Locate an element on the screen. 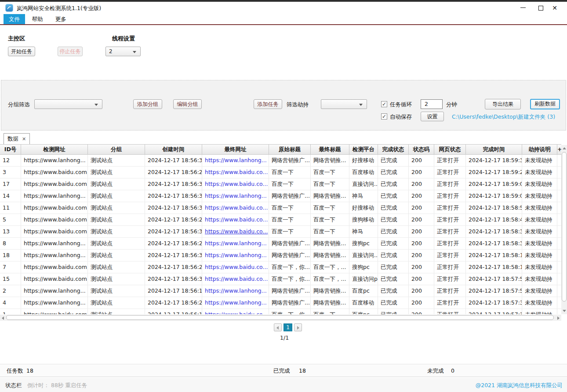  vertical-scrollbar is located at coordinates (564, 229).